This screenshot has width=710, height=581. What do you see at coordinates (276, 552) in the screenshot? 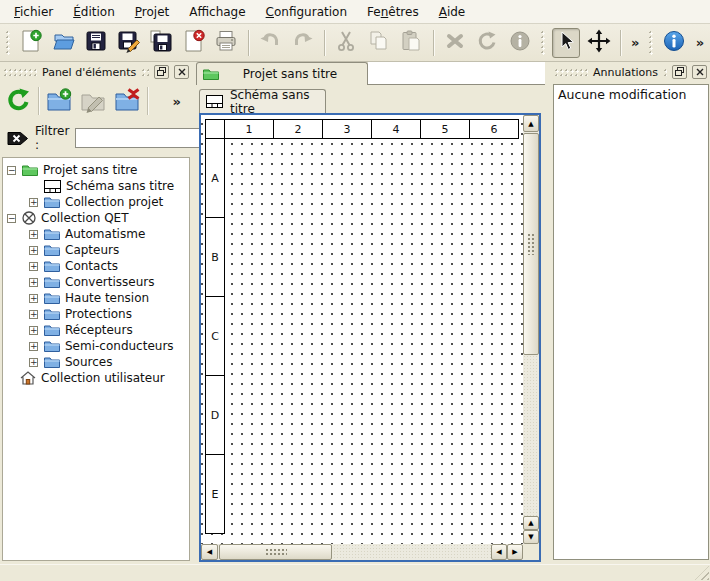
I see `horizontal-scroll-thumb` at bounding box center [276, 552].